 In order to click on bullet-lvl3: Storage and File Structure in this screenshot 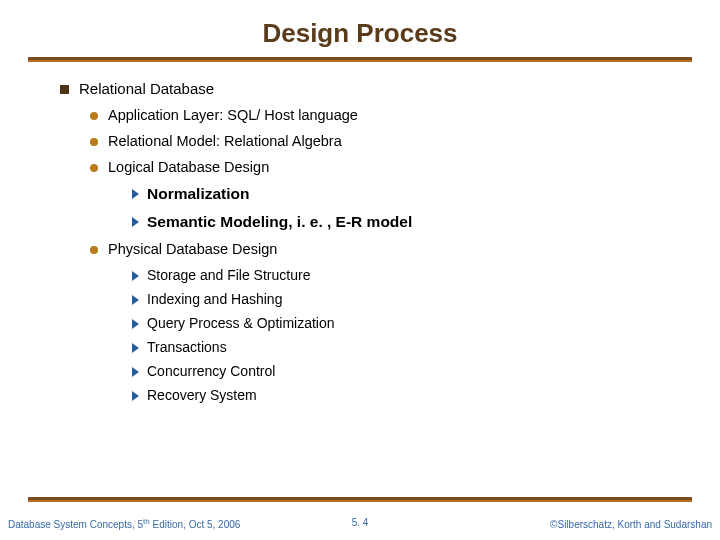, I will do `click(420, 275)`.